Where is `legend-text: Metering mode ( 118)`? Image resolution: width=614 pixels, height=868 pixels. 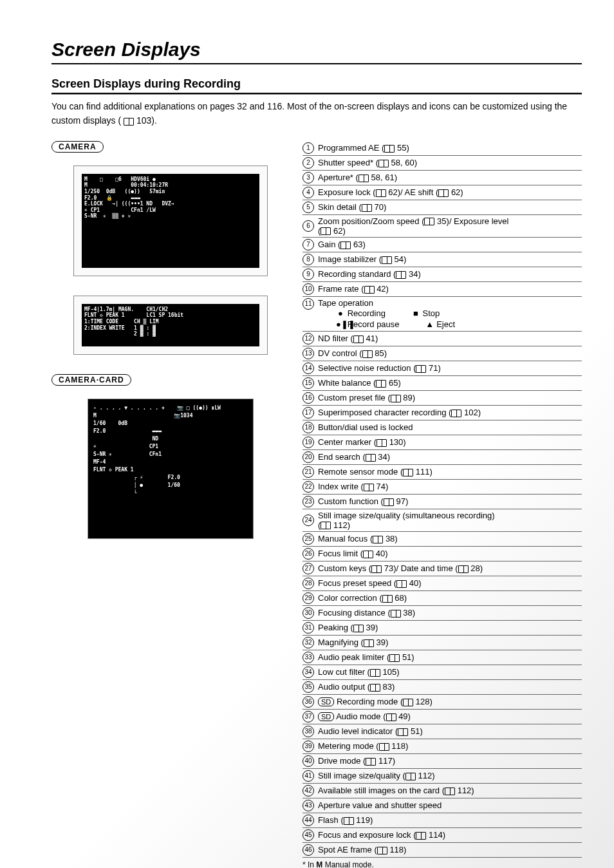 legend-text: Metering mode ( 118) is located at coordinates (363, 746).